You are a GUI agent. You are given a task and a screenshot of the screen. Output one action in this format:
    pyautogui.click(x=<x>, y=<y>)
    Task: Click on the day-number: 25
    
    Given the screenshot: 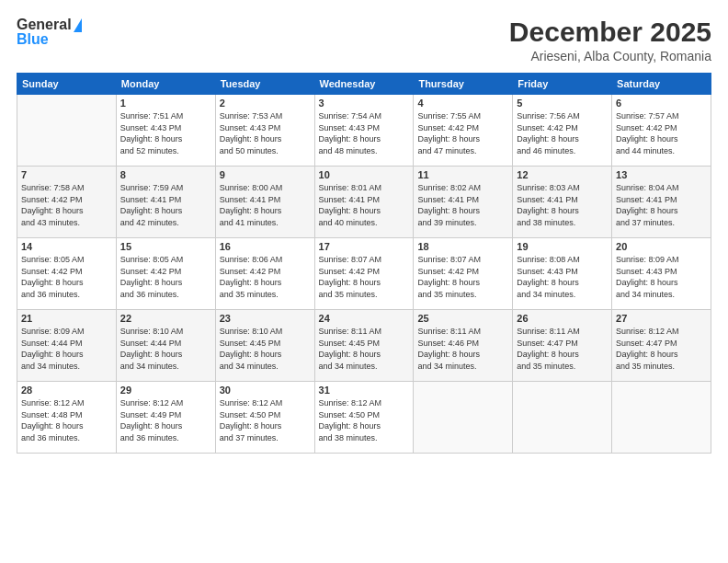 What is the action you would take?
    pyautogui.click(x=463, y=318)
    